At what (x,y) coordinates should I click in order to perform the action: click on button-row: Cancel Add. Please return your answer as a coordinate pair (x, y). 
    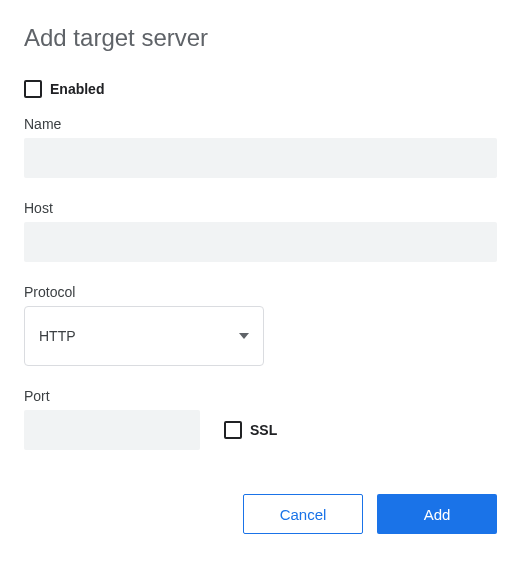
    Looking at the image, I should click on (260, 514).